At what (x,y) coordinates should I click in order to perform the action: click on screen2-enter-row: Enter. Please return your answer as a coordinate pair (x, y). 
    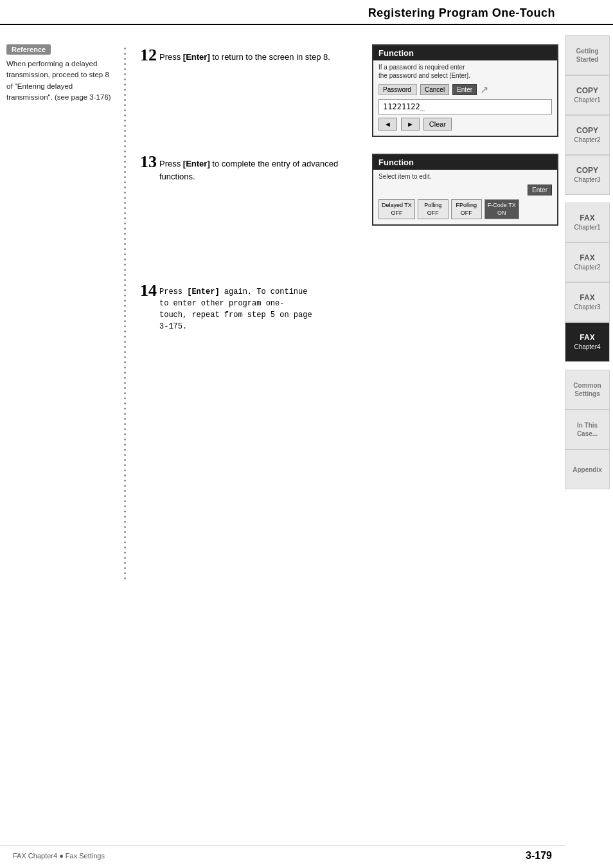
    Looking at the image, I should click on (465, 190).